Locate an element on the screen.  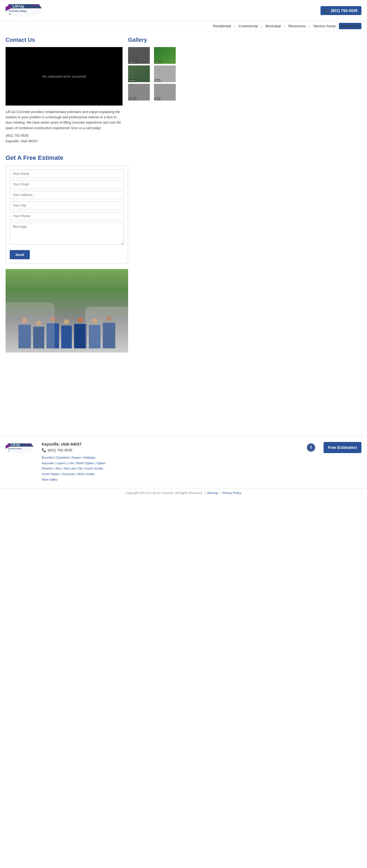
name-input is located at coordinates (67, 174).